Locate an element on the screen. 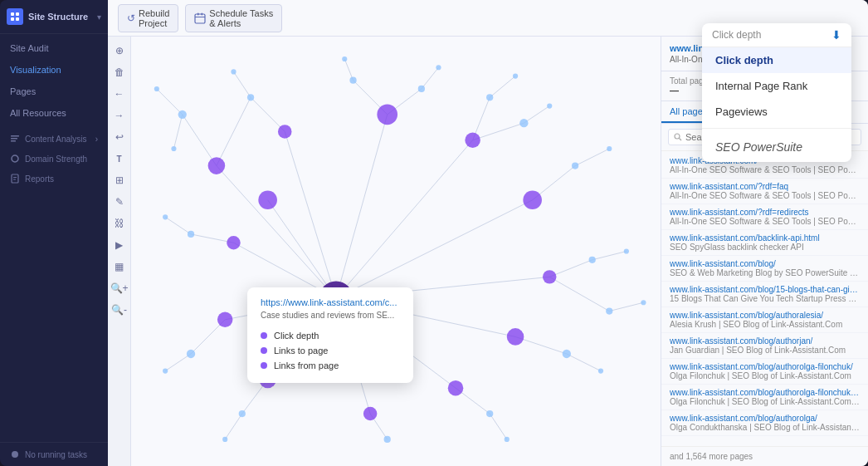  sidebar-section-reports: Reports is located at coordinates (54, 177).